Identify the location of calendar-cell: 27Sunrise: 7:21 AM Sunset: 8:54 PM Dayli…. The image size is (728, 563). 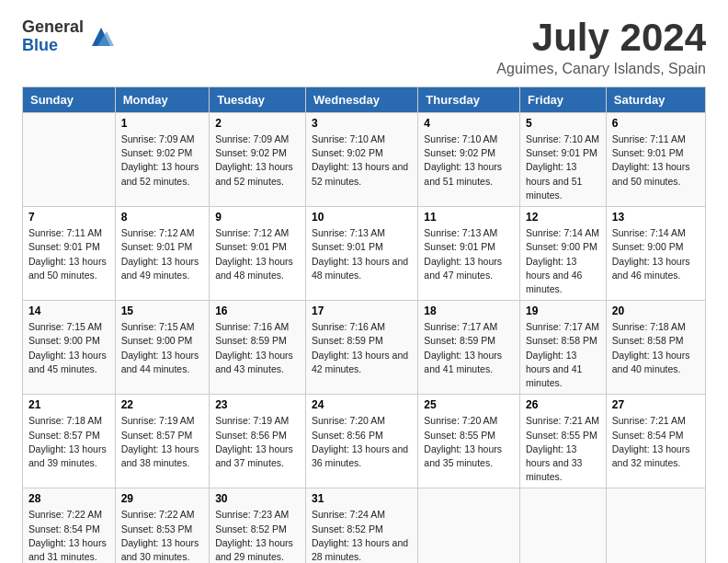
(655, 442).